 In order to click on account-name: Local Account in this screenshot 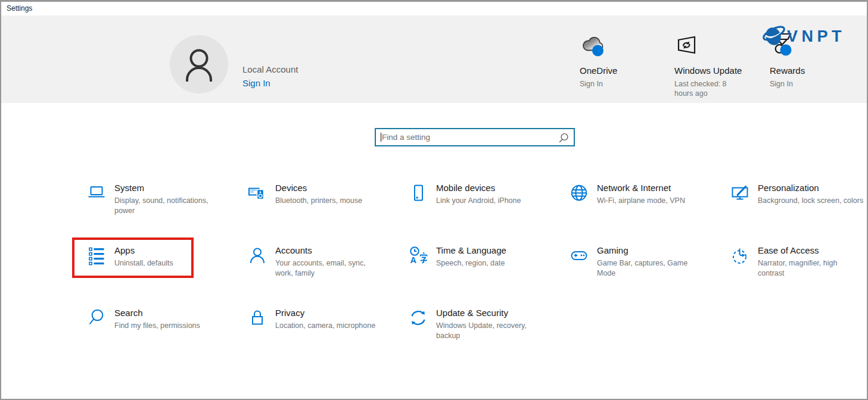, I will do `click(270, 69)`.